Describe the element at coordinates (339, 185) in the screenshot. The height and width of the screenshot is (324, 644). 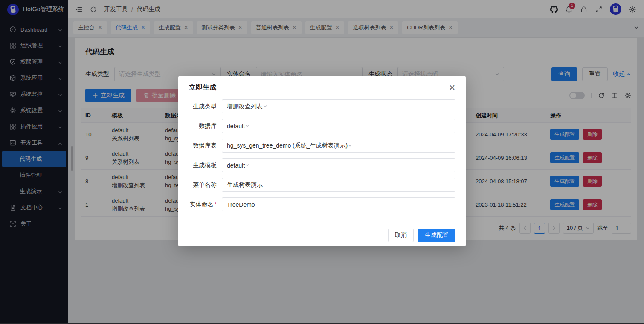
I see `modal-input-菜单名称` at that location.